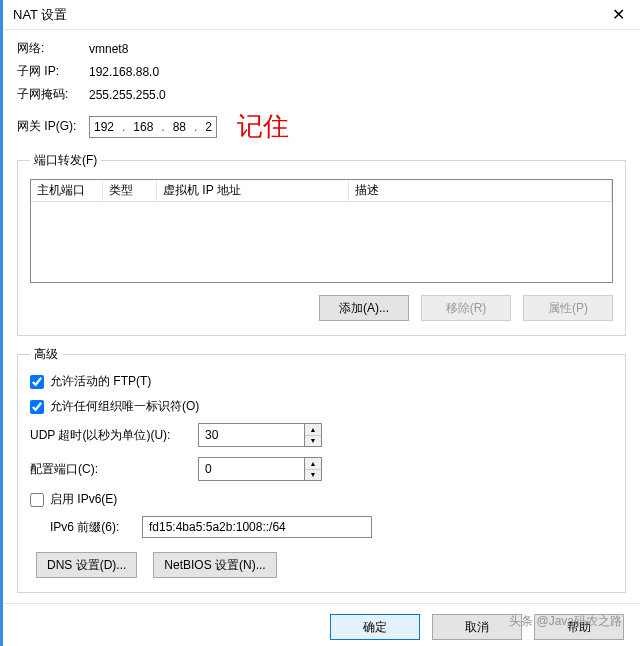 This screenshot has width=640, height=646. I want to click on subnet-mask-row: 子网掩码: 255.255.255.0, so click(322, 94).